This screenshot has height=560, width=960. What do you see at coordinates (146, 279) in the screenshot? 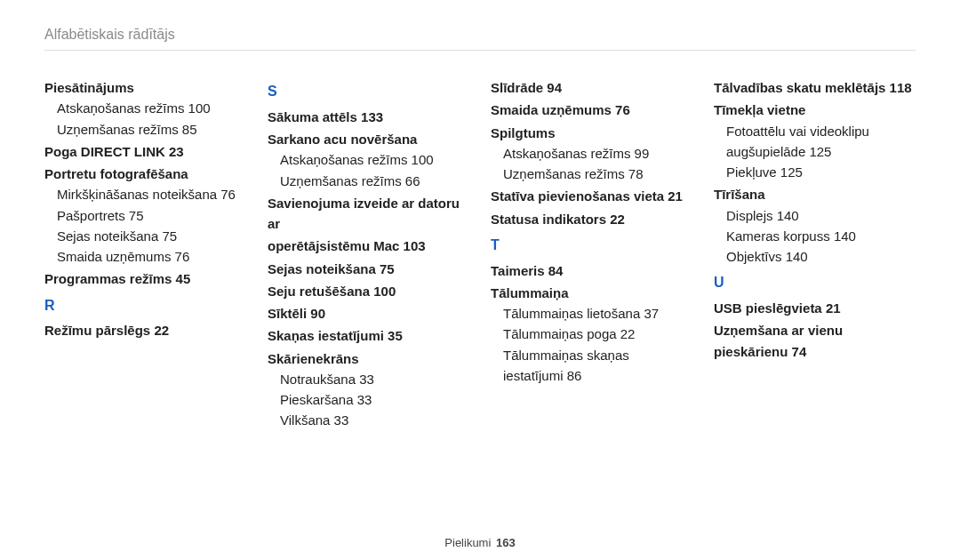
I see `entry-programmas-rezims: Programmas režīms 45` at bounding box center [146, 279].